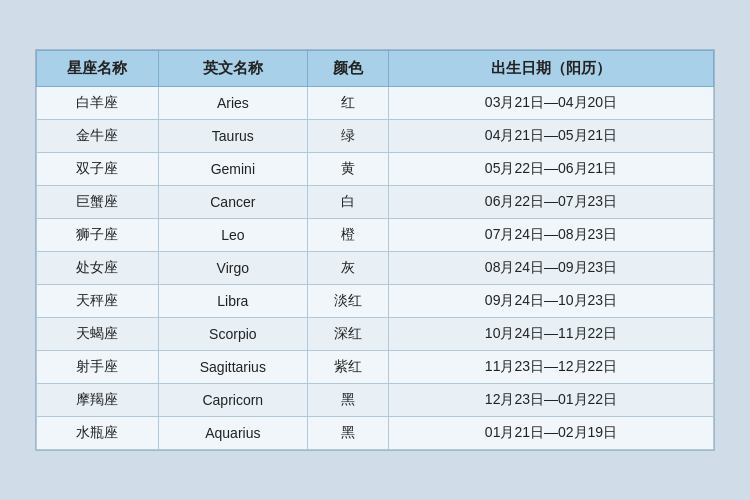  What do you see at coordinates (98, 434) in the screenshot?
I see `cell-chinese: 水瓶座` at bounding box center [98, 434].